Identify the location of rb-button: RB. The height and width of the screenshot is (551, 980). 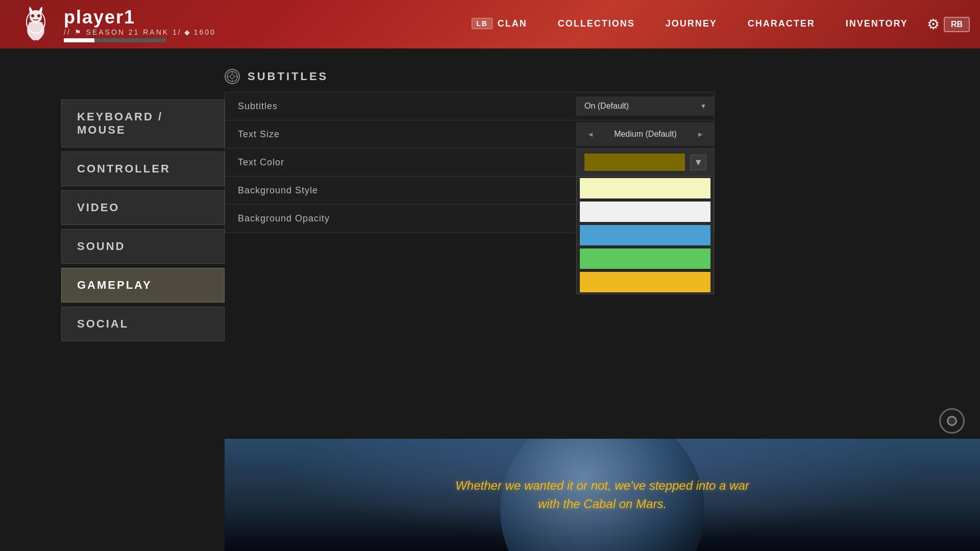
(957, 24).